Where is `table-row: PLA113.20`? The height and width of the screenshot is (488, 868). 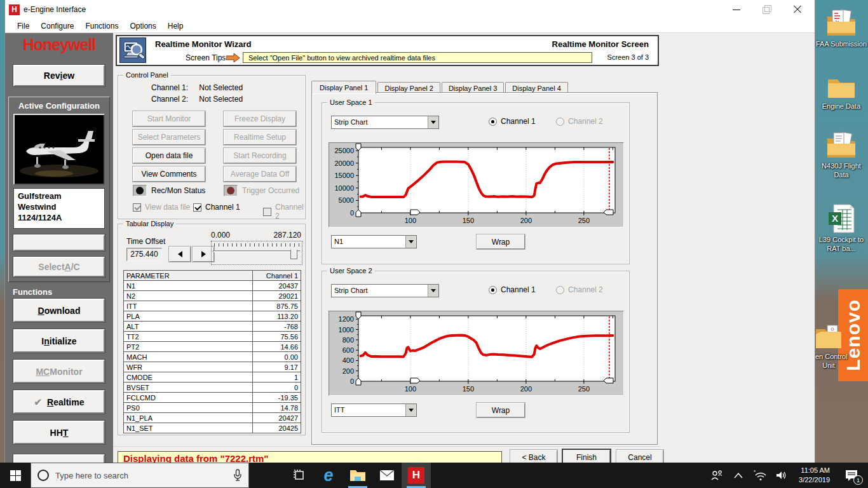
table-row: PLA113.20 is located at coordinates (212, 316).